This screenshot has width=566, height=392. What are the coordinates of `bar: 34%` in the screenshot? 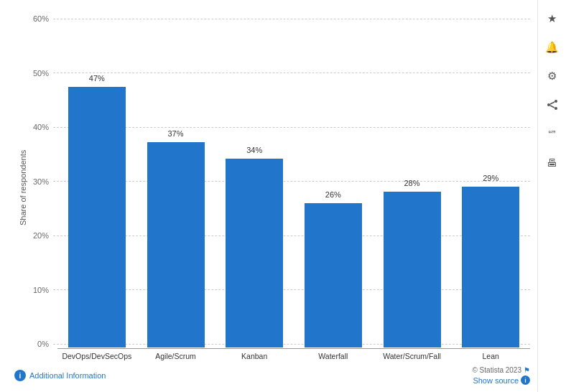 It's located at (254, 253).